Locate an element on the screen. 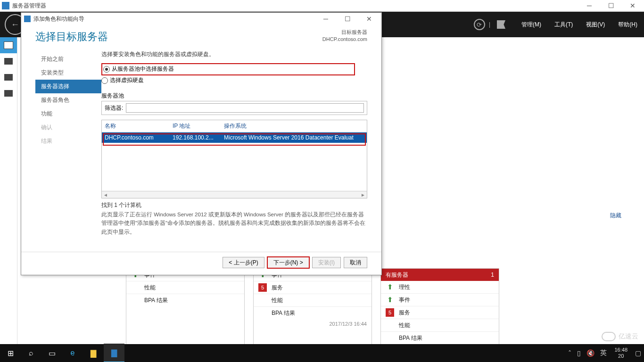  tile-services: ⬆事件 5服务 性能 BPA 结果 2017/12/3 16:44 is located at coordinates (313, 311).